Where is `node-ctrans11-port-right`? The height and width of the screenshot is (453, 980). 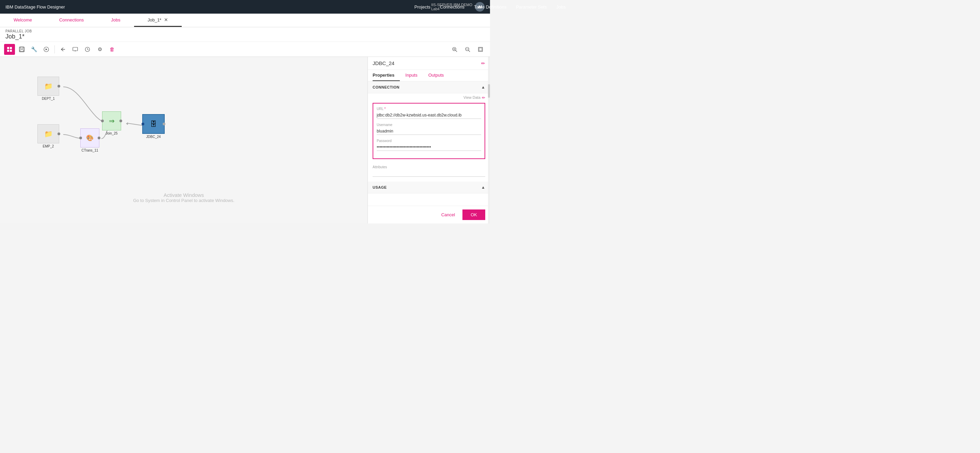
node-ctrans11-port-right is located at coordinates (99, 138).